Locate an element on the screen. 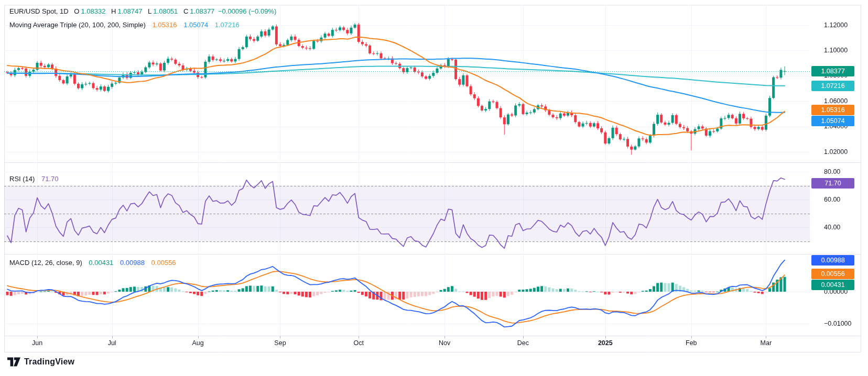  price-axis-label: 1.12000 is located at coordinates (836, 25).